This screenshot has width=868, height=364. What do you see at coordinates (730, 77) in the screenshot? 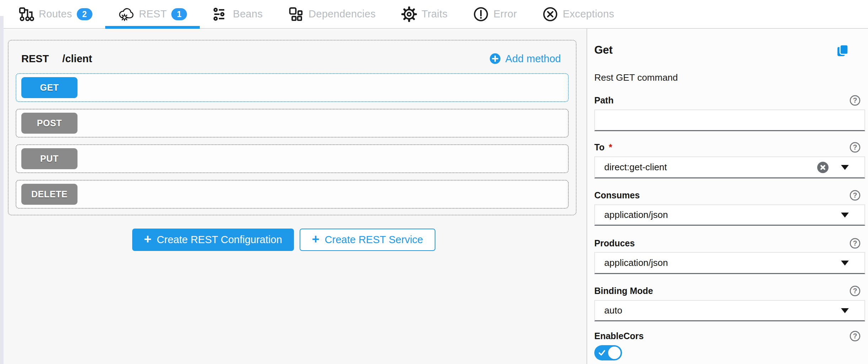
I see `details-subtitle: Rest GET command` at bounding box center [730, 77].